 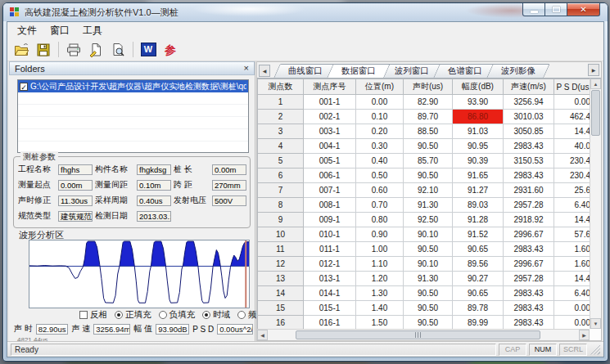 What do you see at coordinates (428, 191) in the screenshot?
I see `table-cell: 92.10` at bounding box center [428, 191].